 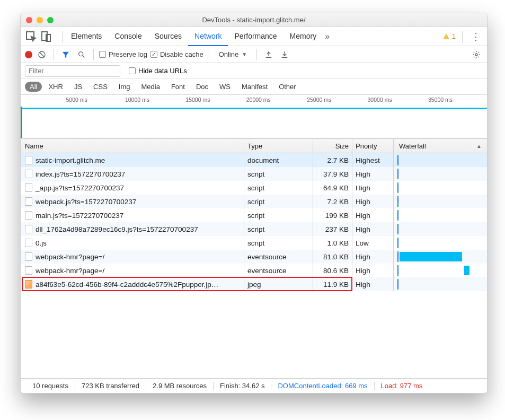 What do you see at coordinates (279, 146) in the screenshot?
I see `column-type: Type` at bounding box center [279, 146].